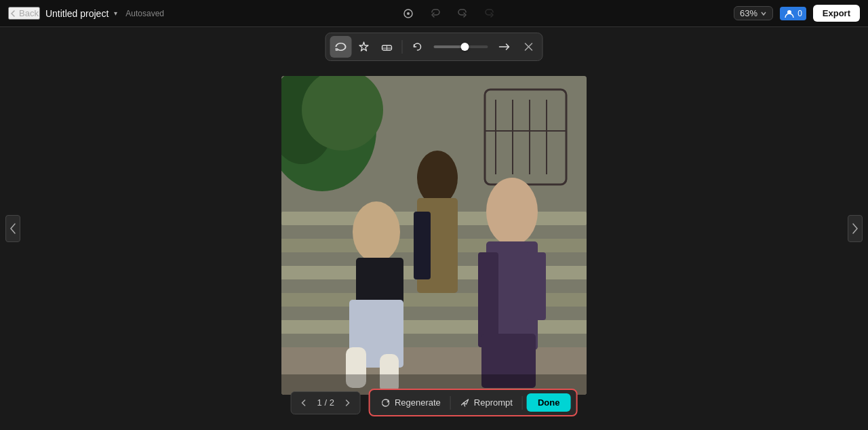 This screenshot has height=430, width=868. Describe the element at coordinates (462, 14) in the screenshot. I see `redo-icon` at that location.